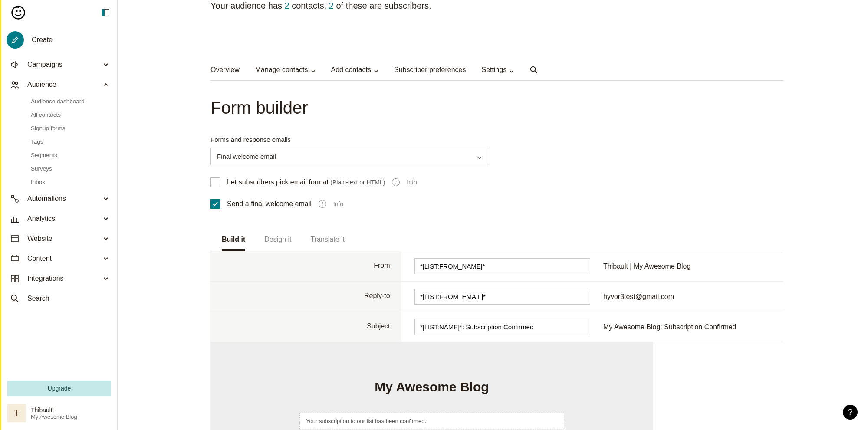 This screenshot has width=868, height=430. What do you see at coordinates (225, 70) in the screenshot?
I see `tab-overview: Overview` at bounding box center [225, 70].